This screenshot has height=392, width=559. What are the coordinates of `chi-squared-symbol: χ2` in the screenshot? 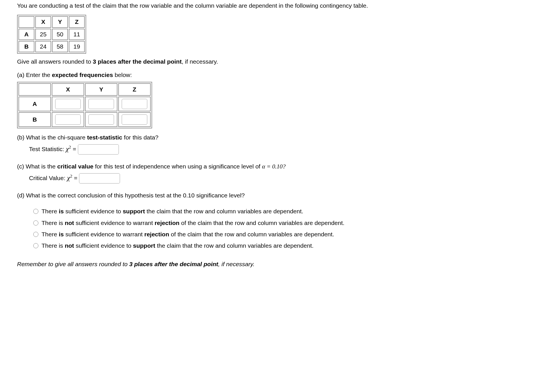 It's located at (69, 149).